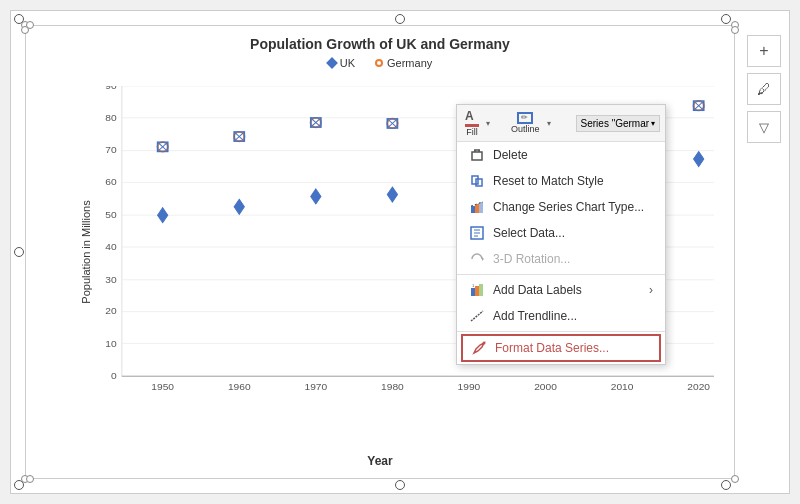 The image size is (800, 504). What do you see at coordinates (111, 88) in the screenshot?
I see `svg-text: 90` at bounding box center [111, 88].